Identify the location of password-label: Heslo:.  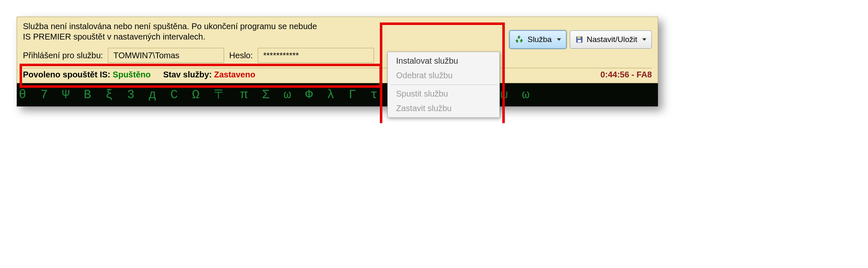
(241, 56).